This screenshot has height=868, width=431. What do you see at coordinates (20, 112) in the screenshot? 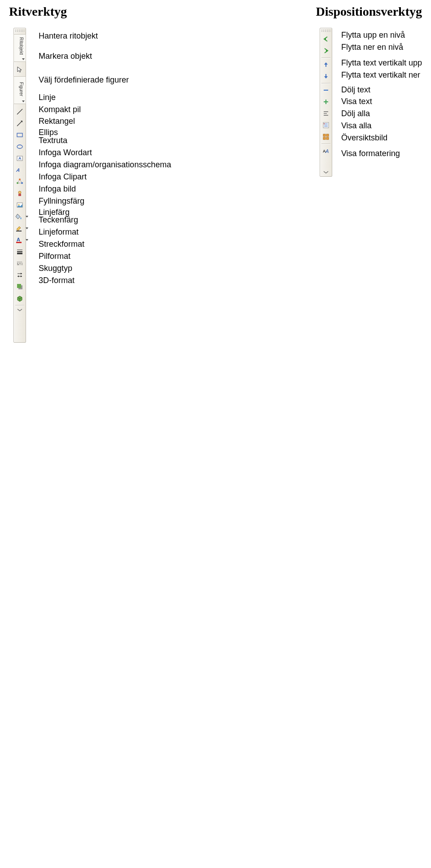
I see `line-button` at bounding box center [20, 112].